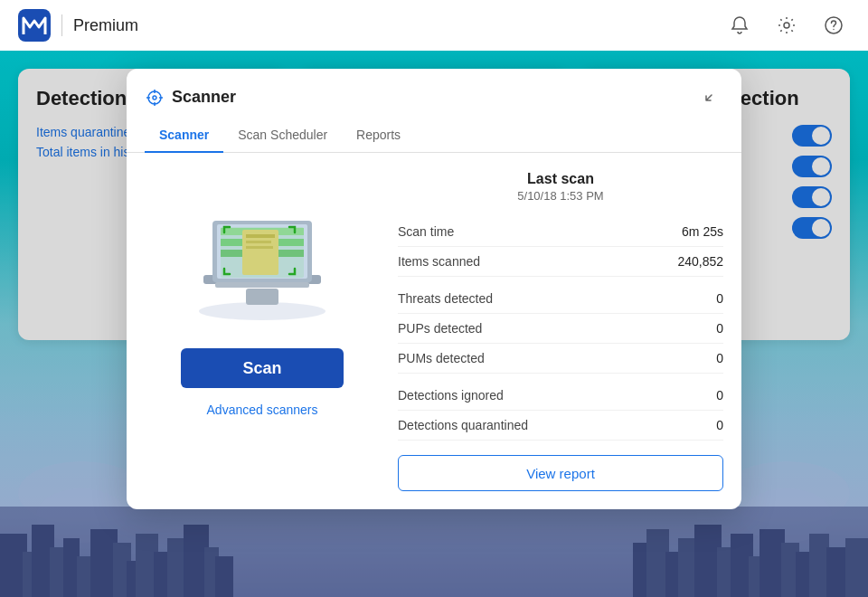 This screenshot has height=597, width=868. What do you see at coordinates (434, 136) in the screenshot?
I see `modal-tabs: Scanner Scan Scheduler Reports` at bounding box center [434, 136].